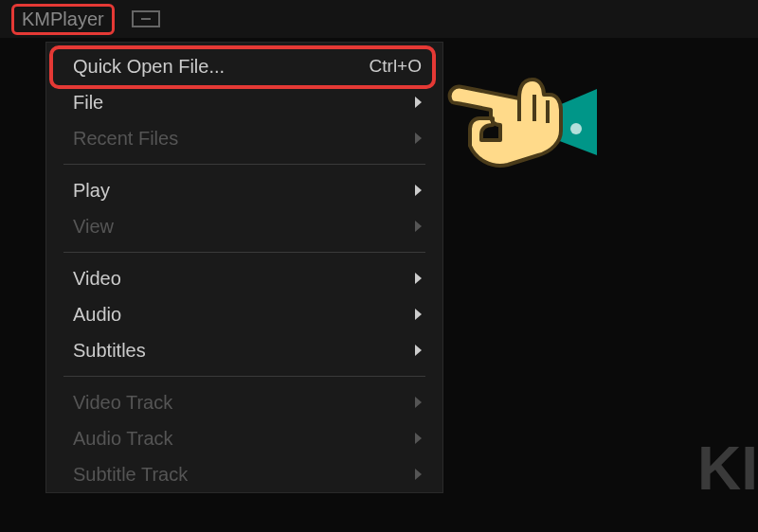 This screenshot has height=532, width=758. What do you see at coordinates (93, 227) in the screenshot?
I see `menu-item-label: View` at bounding box center [93, 227].